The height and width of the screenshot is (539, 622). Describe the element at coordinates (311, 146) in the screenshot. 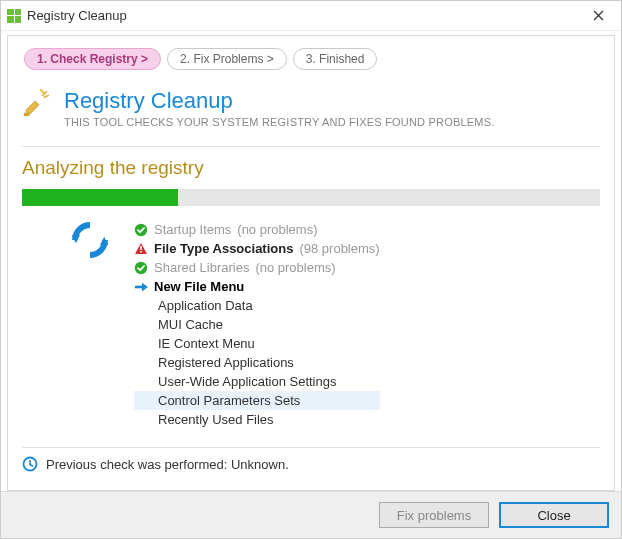

I see `divider` at that location.